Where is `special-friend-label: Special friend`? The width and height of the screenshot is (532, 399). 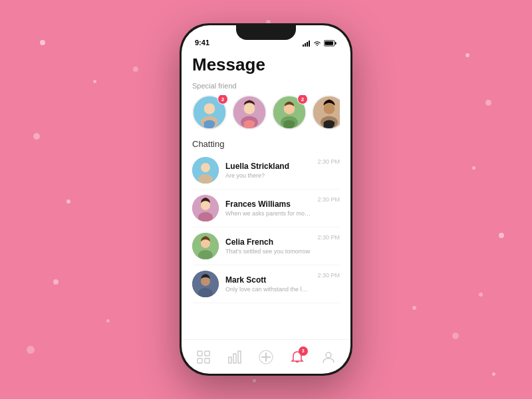
special-friend-label: Special friend is located at coordinates (266, 86).